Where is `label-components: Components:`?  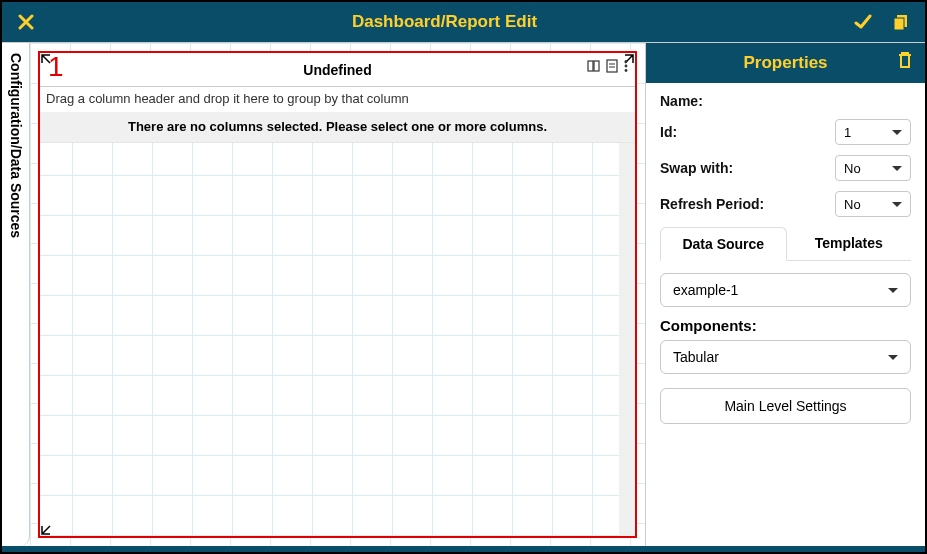 label-components: Components: is located at coordinates (786, 326).